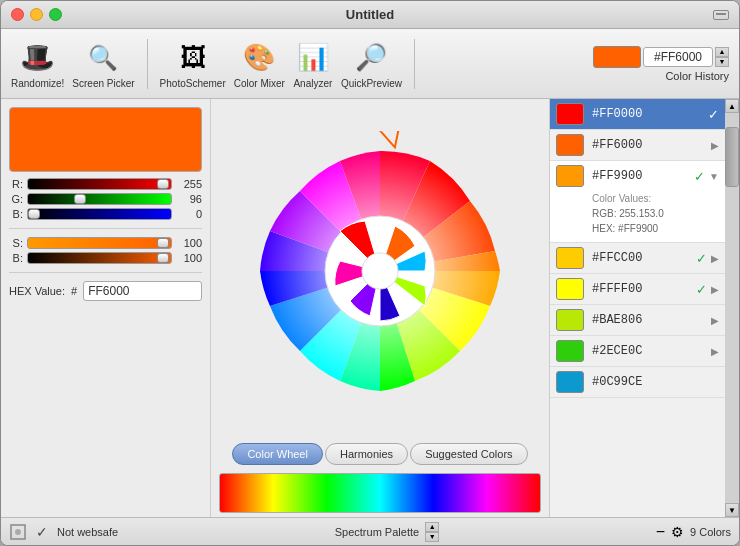  I want to click on color-count: 9 Colors, so click(710, 532).